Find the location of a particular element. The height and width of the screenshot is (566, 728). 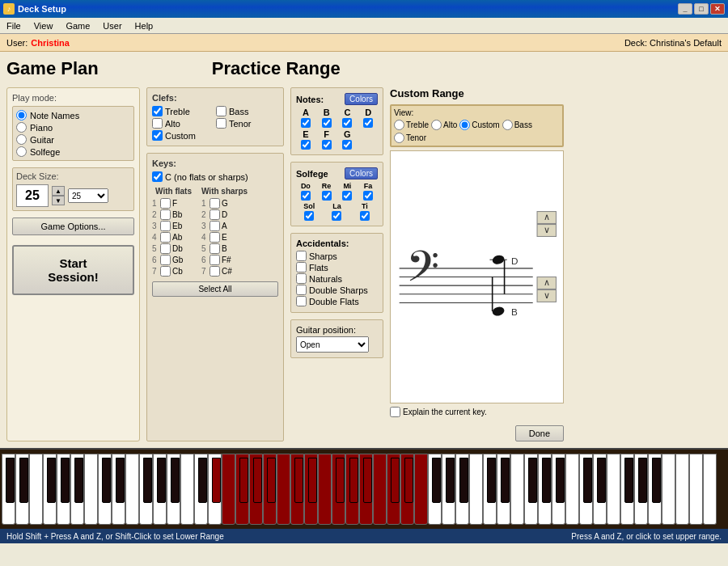

maximize-button: □ is located at coordinates (701, 9).